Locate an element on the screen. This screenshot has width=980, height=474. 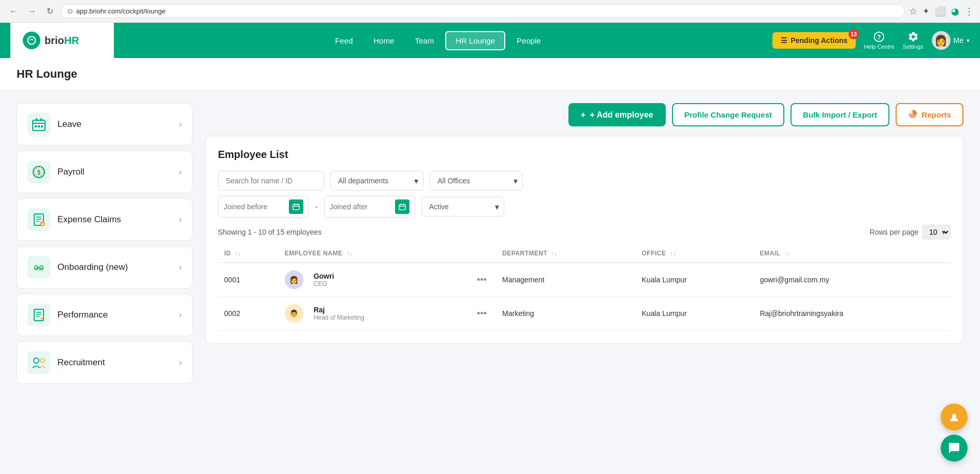
lock-icon: ⊙ is located at coordinates (70, 11).